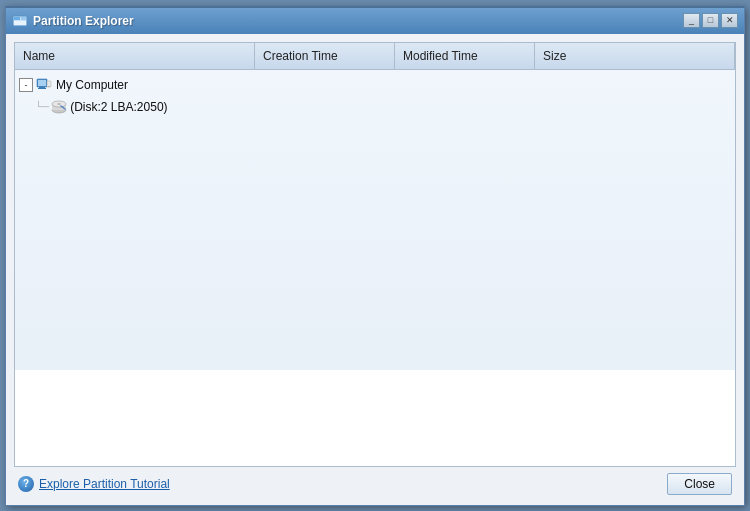 Image resolution: width=750 pixels, height=511 pixels. What do you see at coordinates (325, 107) in the screenshot?
I see `tree-cell-disk-creation` at bounding box center [325, 107].